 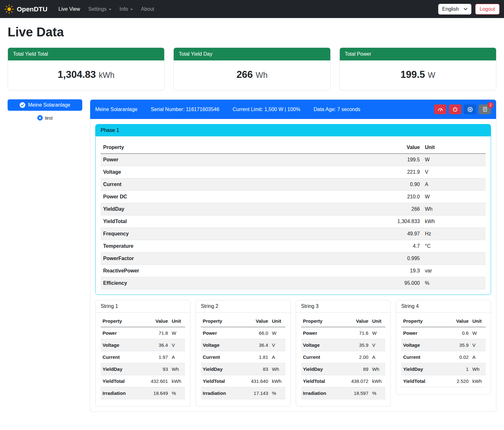 What do you see at coordinates (455, 9) in the screenshot?
I see `language-select: English` at bounding box center [455, 9].